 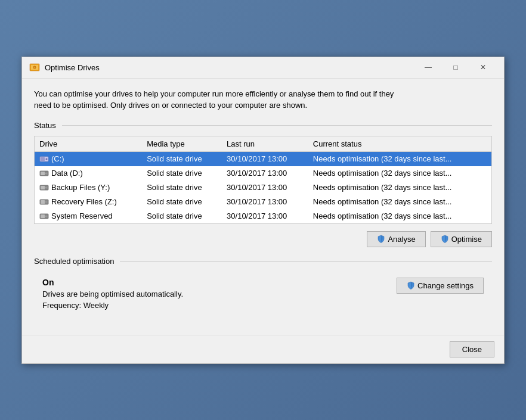 What do you see at coordinates (396, 239) in the screenshot?
I see `analyse-button: Analyse` at bounding box center [396, 239].